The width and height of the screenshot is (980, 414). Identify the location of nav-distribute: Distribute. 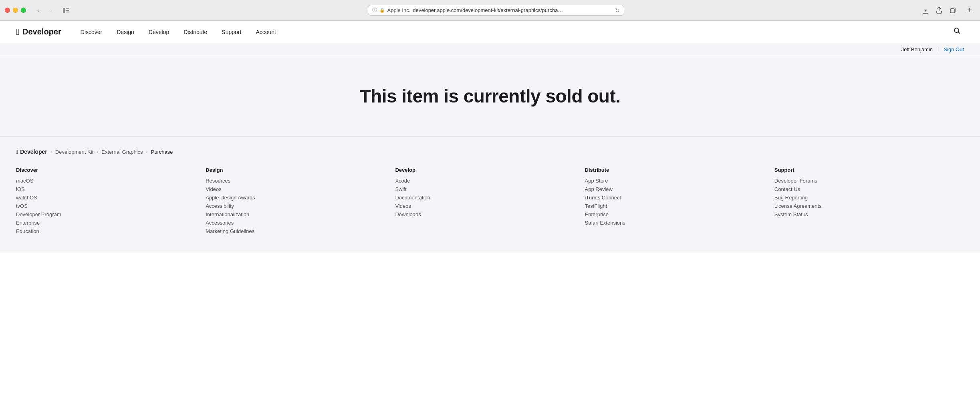
(196, 32).